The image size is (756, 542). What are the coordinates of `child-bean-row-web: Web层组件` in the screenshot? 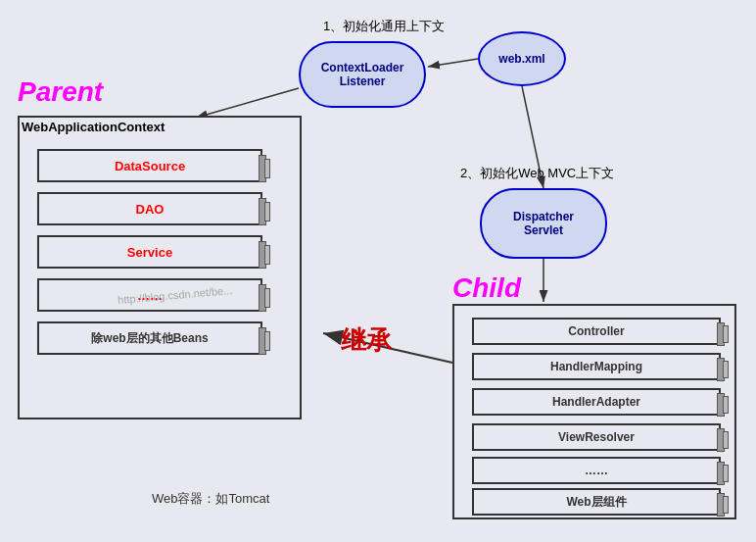 It's located at (596, 502).